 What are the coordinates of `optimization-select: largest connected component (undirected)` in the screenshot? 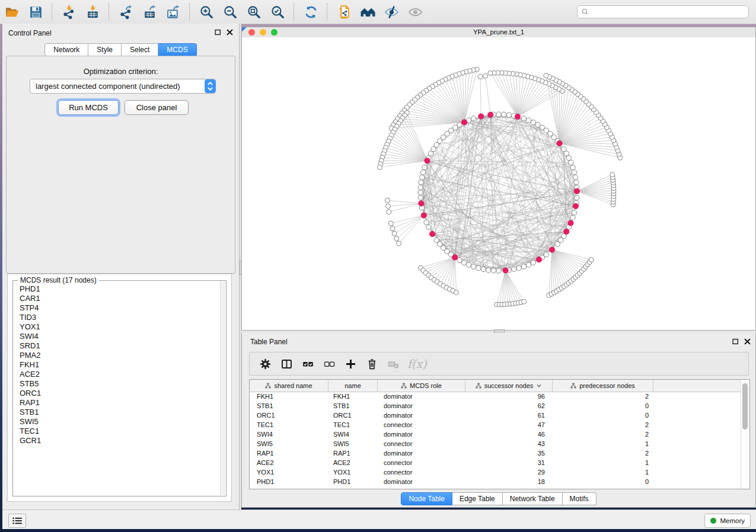 It's located at (123, 86).